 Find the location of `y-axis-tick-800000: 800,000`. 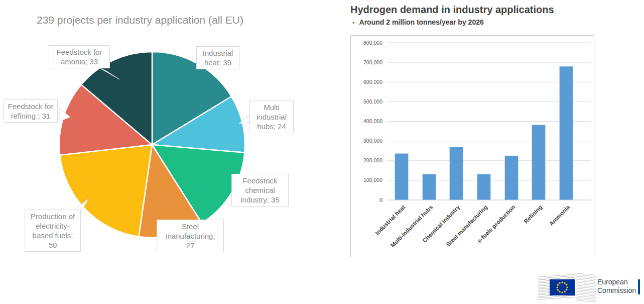

y-axis-tick-800000: 800,000 is located at coordinates (373, 43).